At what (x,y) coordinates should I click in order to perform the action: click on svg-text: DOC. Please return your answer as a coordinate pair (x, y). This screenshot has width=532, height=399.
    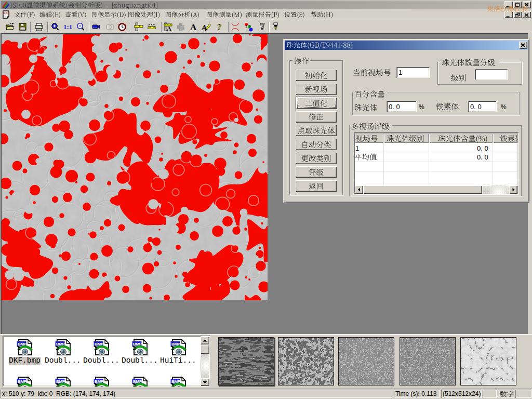
    Looking at the image, I should click on (7, 13).